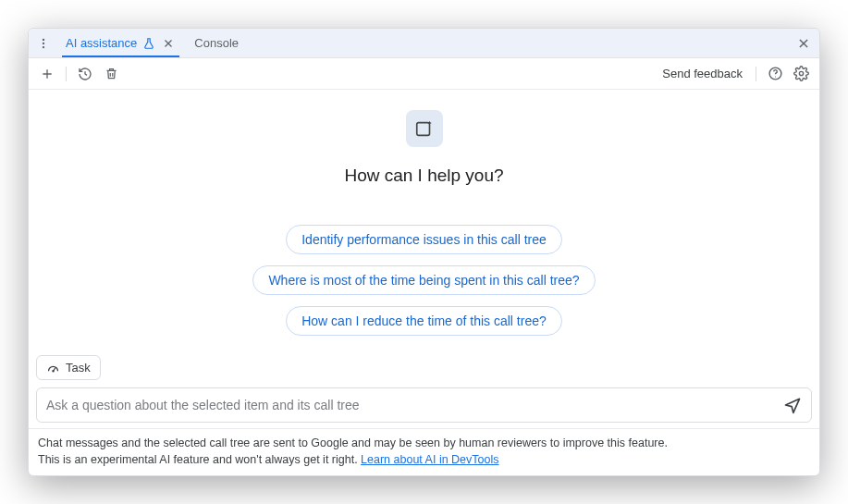  What do you see at coordinates (120, 43) in the screenshot?
I see `tab-ai-assistance: AI assistance` at bounding box center [120, 43].